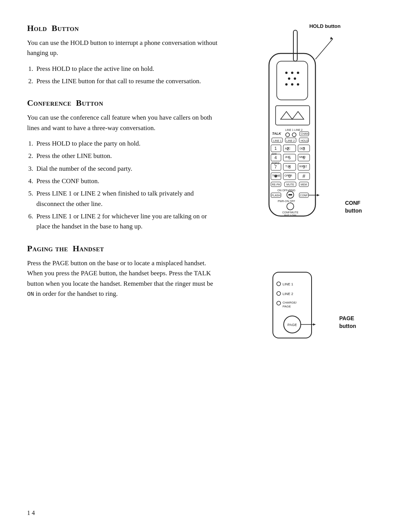  Describe the element at coordinates (128, 181) in the screenshot. I see `list-item: Press the CONF button.` at that location.